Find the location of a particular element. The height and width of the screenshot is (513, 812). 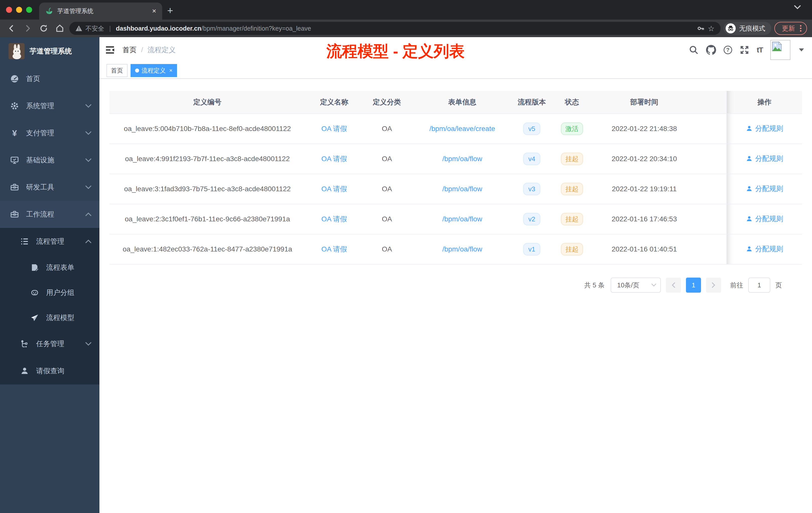

minimize-window-button is located at coordinates (19, 10).